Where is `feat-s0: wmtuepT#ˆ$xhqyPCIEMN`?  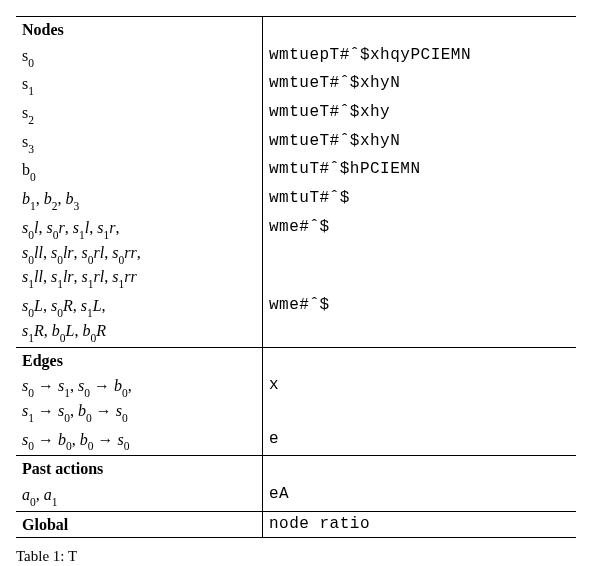 feat-s0: wmtuepT#ˆ$xhqyPCIEMN is located at coordinates (420, 58).